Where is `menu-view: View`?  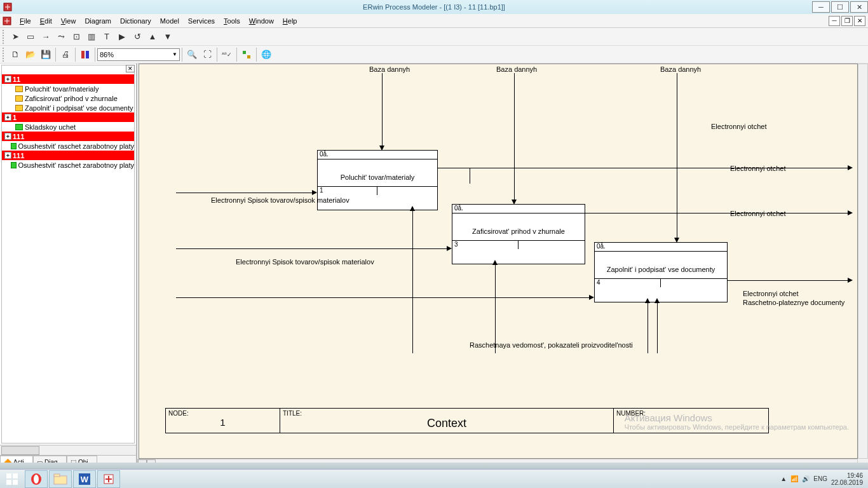 menu-view: View is located at coordinates (69, 21).